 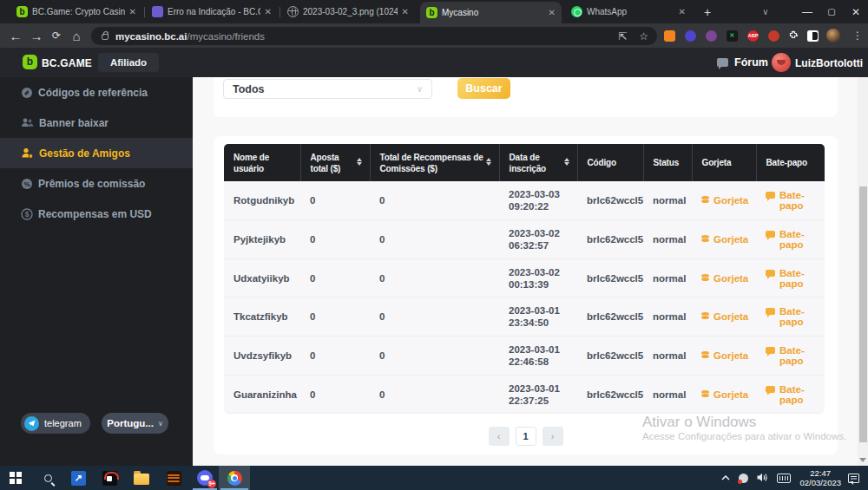 I want to click on taskbar-chrome-icon, so click(x=234, y=478).